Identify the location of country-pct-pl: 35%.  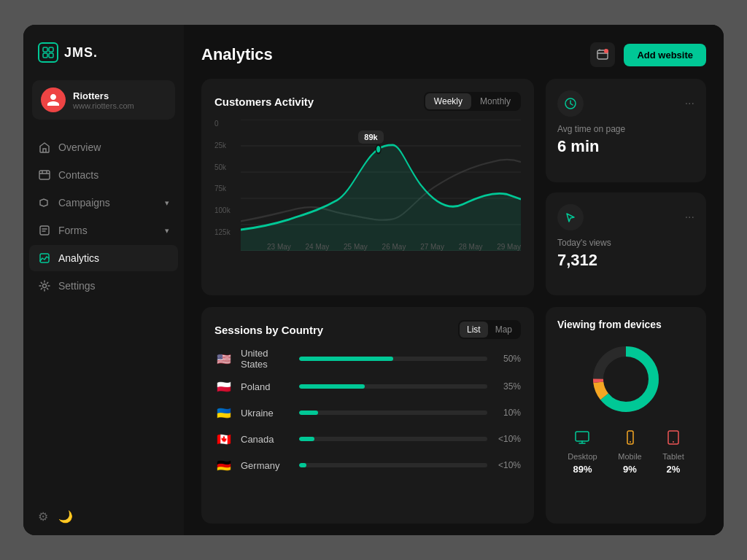
(508, 386).